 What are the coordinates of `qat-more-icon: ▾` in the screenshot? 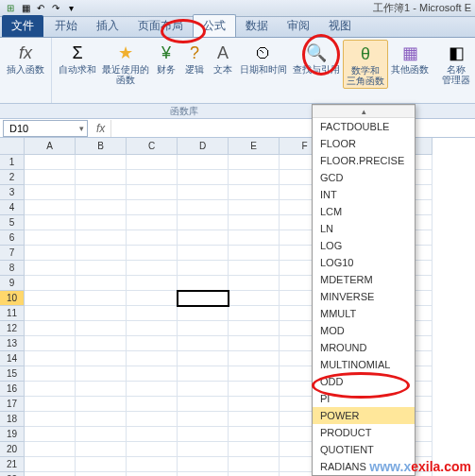 It's located at (71, 8).